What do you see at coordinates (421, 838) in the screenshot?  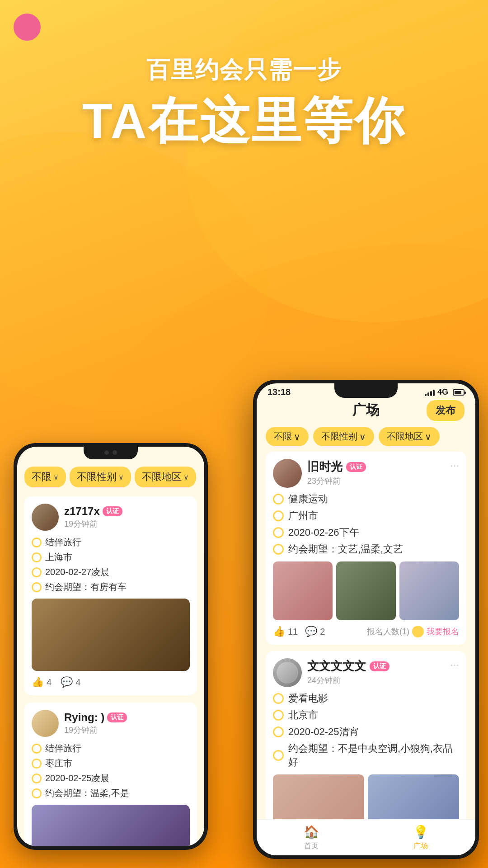 I see `nav-item-square: 💡 广场` at bounding box center [421, 838].